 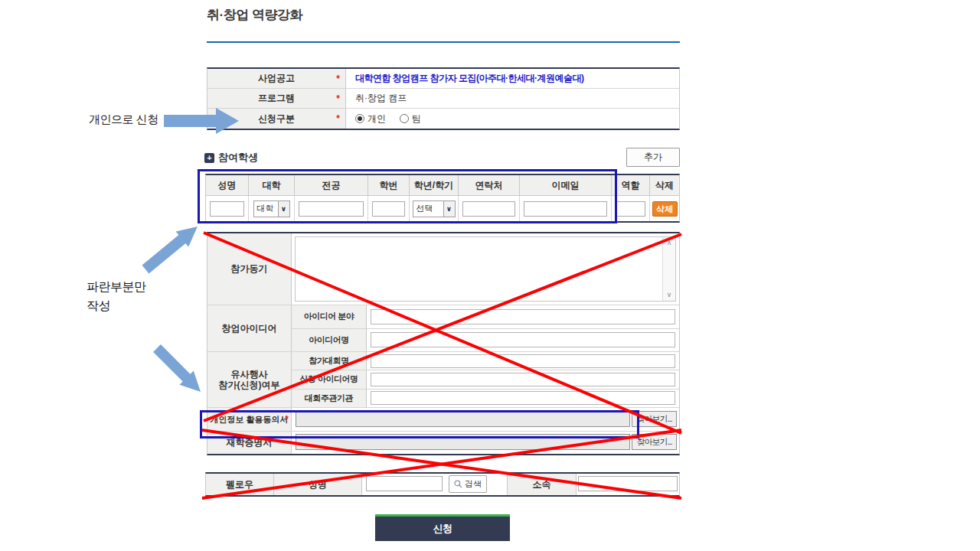 I want to click on col-header-major: 전공, so click(x=332, y=185).